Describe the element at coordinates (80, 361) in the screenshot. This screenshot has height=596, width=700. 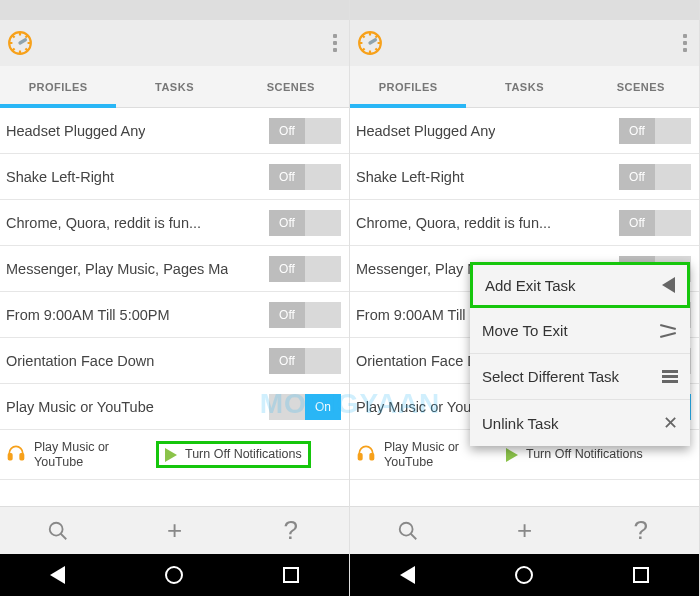
I see `profile-name: Orientation Face Down` at that location.